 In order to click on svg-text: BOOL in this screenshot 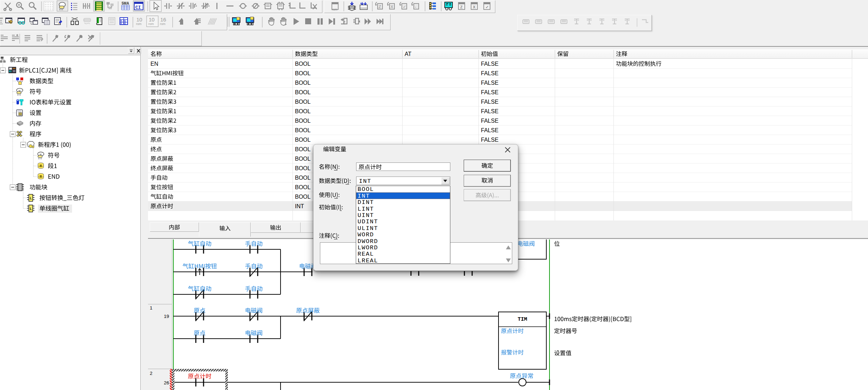, I will do `click(366, 189)`.